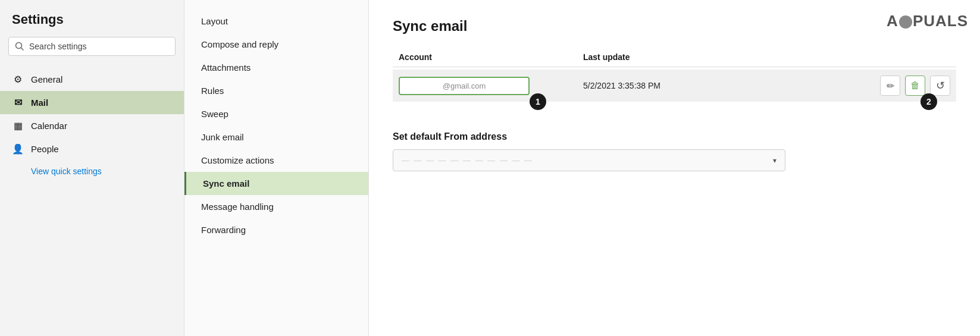 The image size is (980, 336). Describe the element at coordinates (770, 57) in the screenshot. I see `col-last-update-header: Last update` at that location.